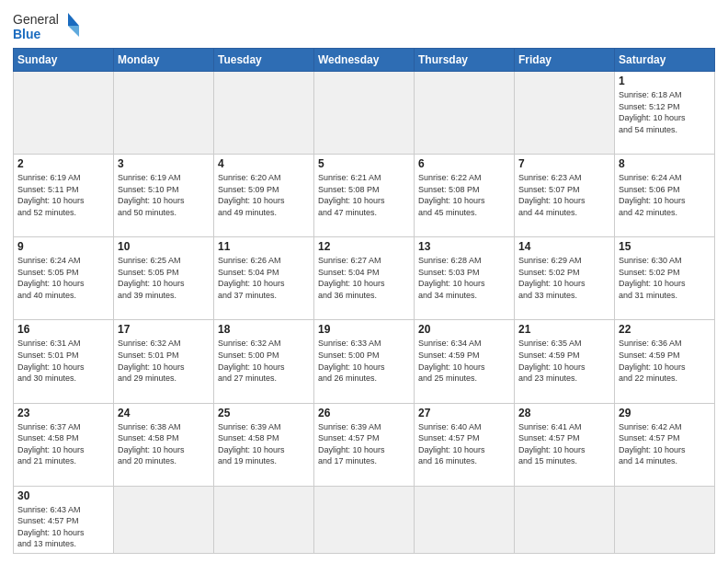  Describe the element at coordinates (364, 164) in the screenshot. I see `day-number: 5` at that location.